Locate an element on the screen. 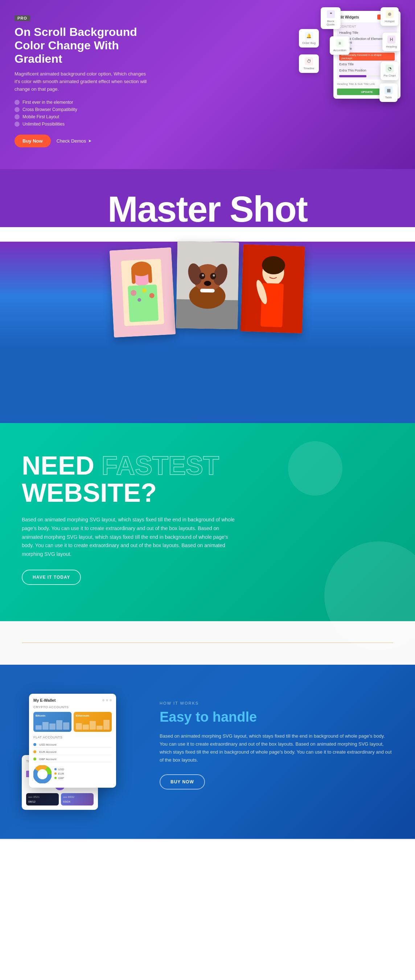 This screenshot has height=980, width=415. icon-label: Heading is located at coordinates (391, 46).